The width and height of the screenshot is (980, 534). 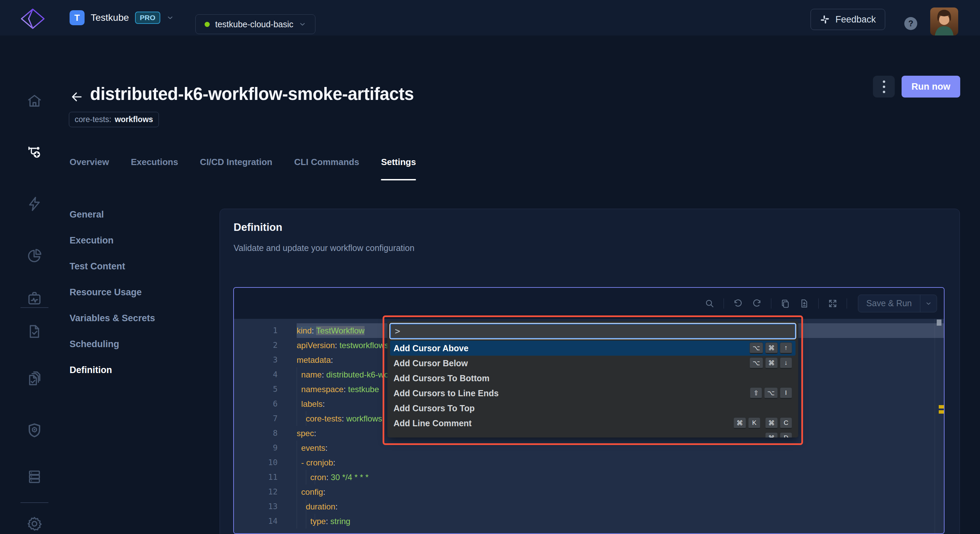 I want to click on keybinding: ⌘D, so click(x=778, y=435).